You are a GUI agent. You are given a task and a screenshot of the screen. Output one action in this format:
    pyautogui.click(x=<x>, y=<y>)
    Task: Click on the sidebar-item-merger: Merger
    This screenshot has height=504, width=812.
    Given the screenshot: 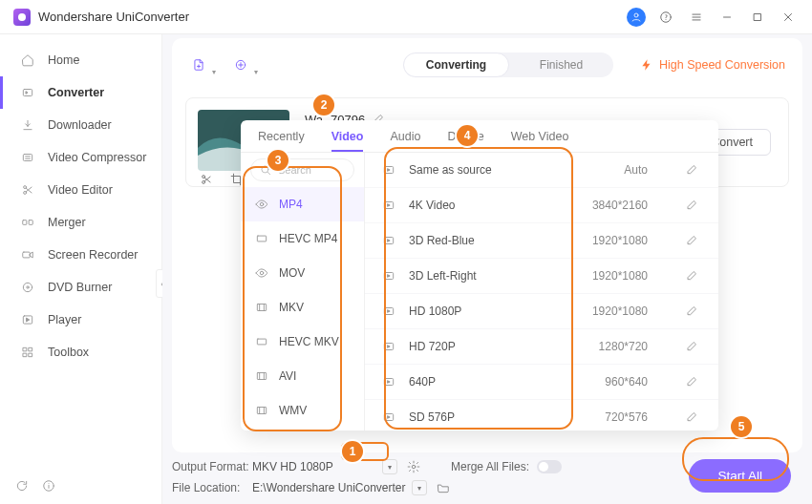 What is the action you would take?
    pyautogui.click(x=80, y=222)
    